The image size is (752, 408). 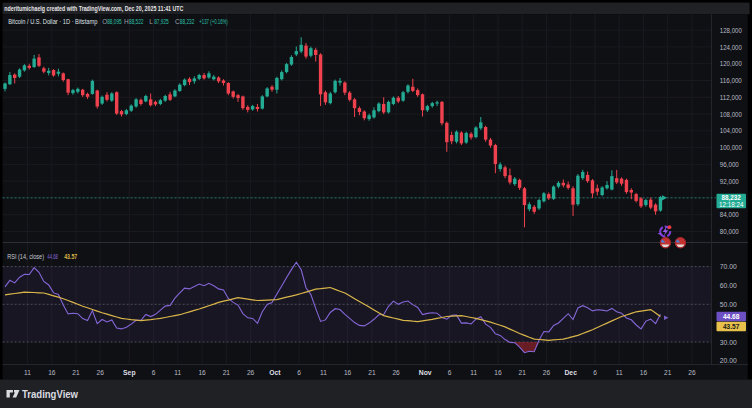 I want to click on svg-text: 104,000, so click(x=731, y=130).